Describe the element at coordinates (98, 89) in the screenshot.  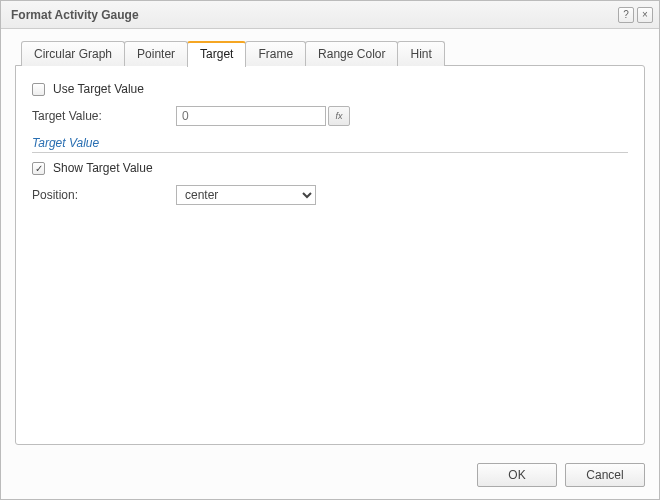
I see `use-target-label: Use Target Value` at that location.